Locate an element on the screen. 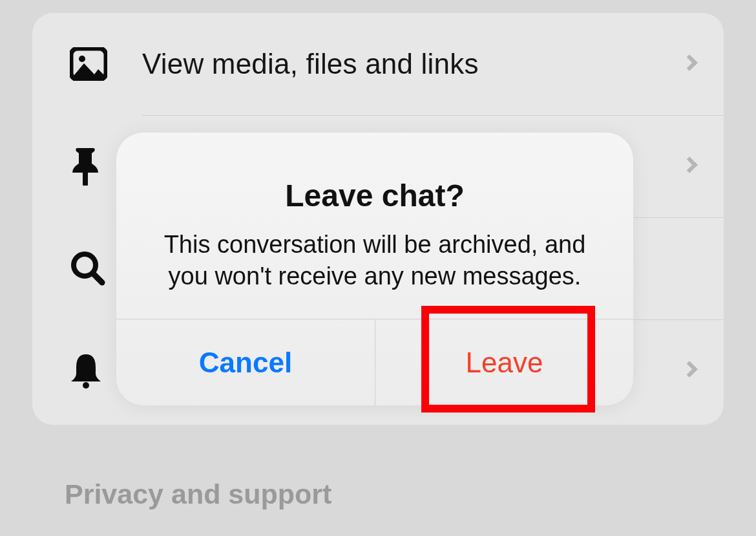 Image resolution: width=756 pixels, height=536 pixels. leave-button: Leave is located at coordinates (504, 362).